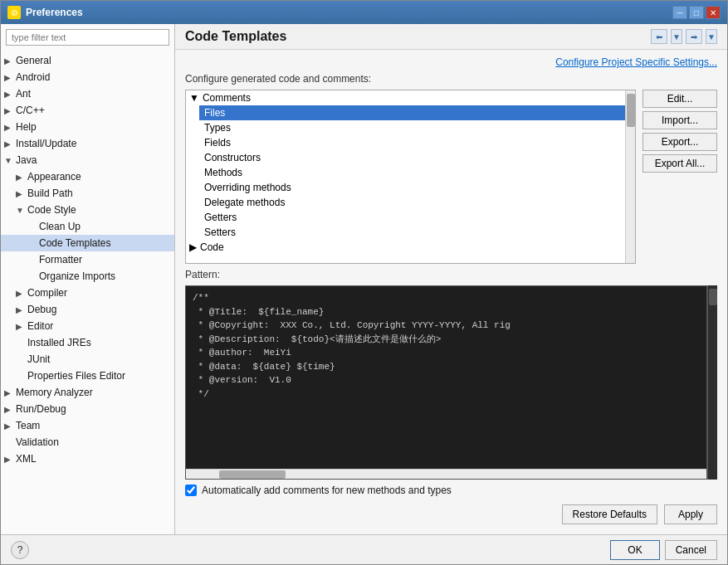 Image resolution: width=728 pixels, height=565 pixels. What do you see at coordinates (694, 37) in the screenshot?
I see `nav-fwd-button: ➡` at bounding box center [694, 37].